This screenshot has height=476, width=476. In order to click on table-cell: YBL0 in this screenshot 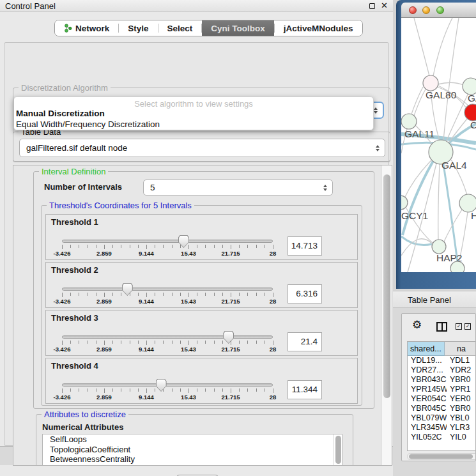, I will do `click(461, 418)`.